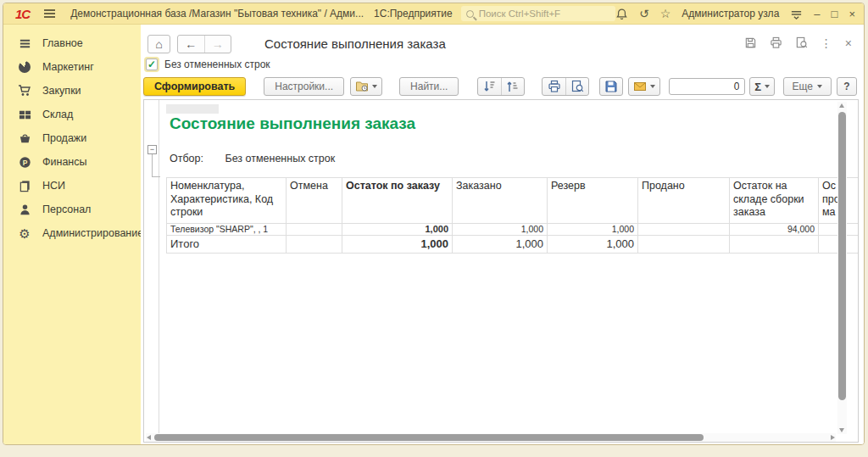  I want to click on close-app-button: ×, so click(852, 14).